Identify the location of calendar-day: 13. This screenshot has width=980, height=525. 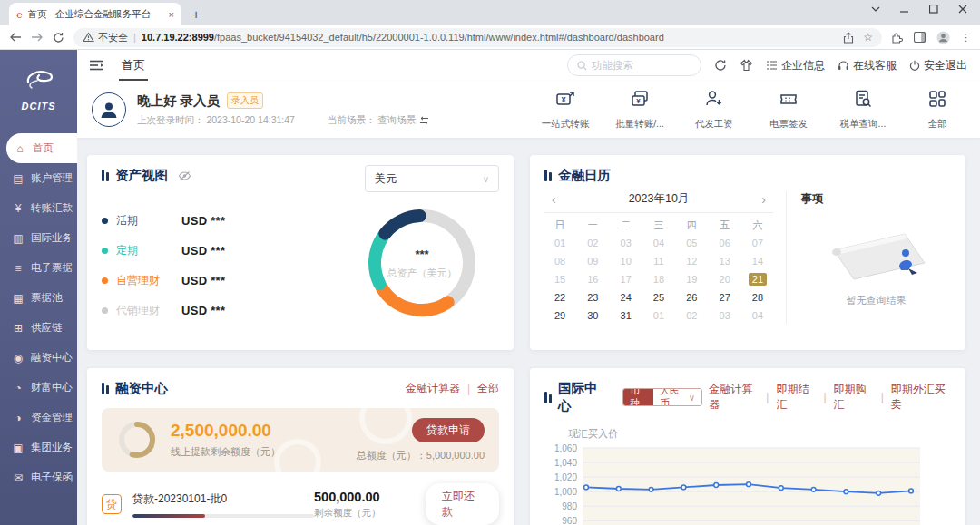
(725, 261).